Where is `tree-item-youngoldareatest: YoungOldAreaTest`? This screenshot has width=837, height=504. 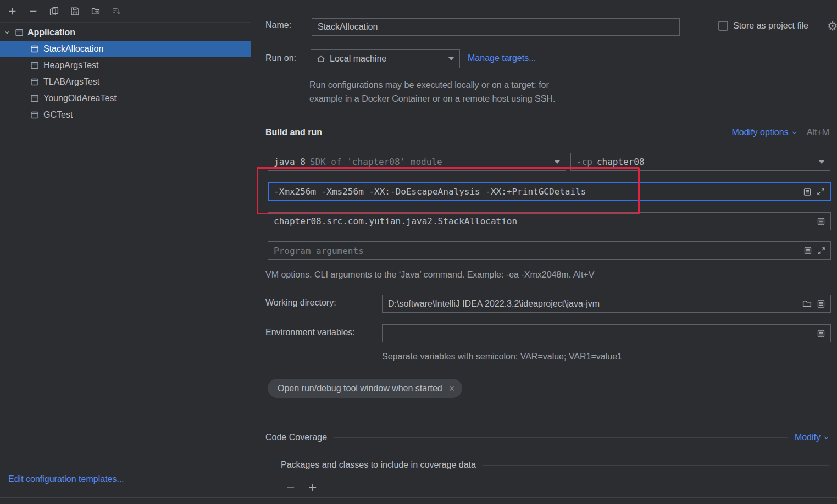 tree-item-youngoldareatest: YoungOldAreaTest is located at coordinates (125, 98).